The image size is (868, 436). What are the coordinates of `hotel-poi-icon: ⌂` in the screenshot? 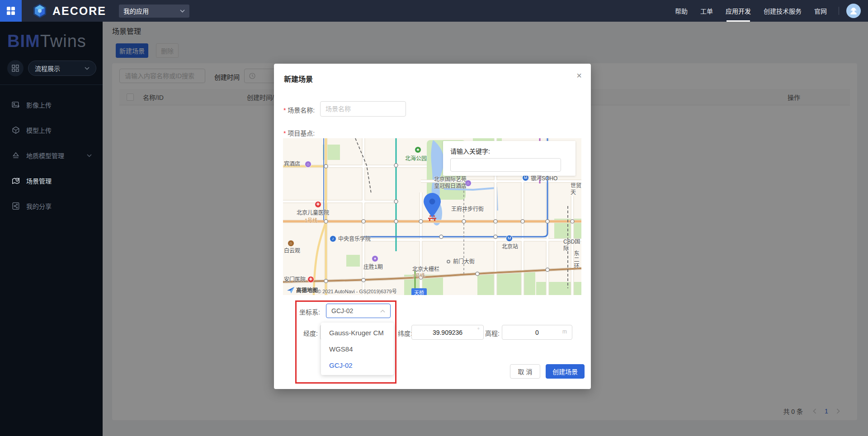 It's located at (308, 164).